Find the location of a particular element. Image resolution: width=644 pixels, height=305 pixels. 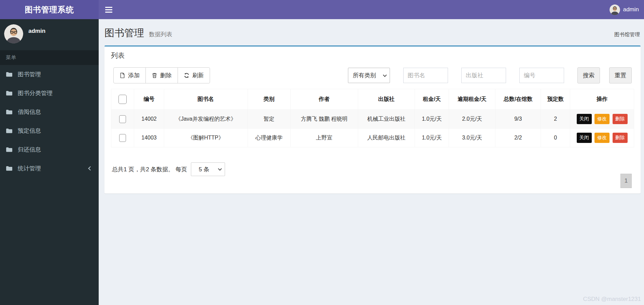

crud-button-group: 添加 删除 is located at coordinates (162, 75).